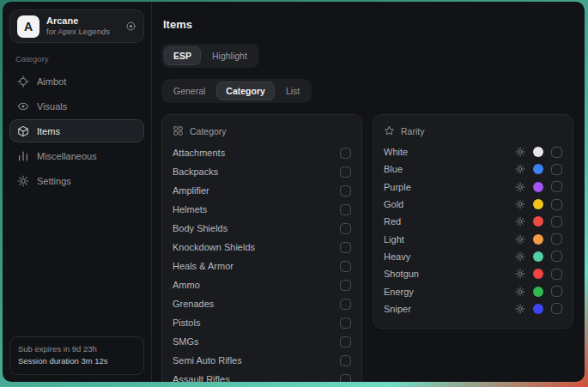 This screenshot has height=387, width=588. I want to click on category-panel-title: Category, so click(208, 131).